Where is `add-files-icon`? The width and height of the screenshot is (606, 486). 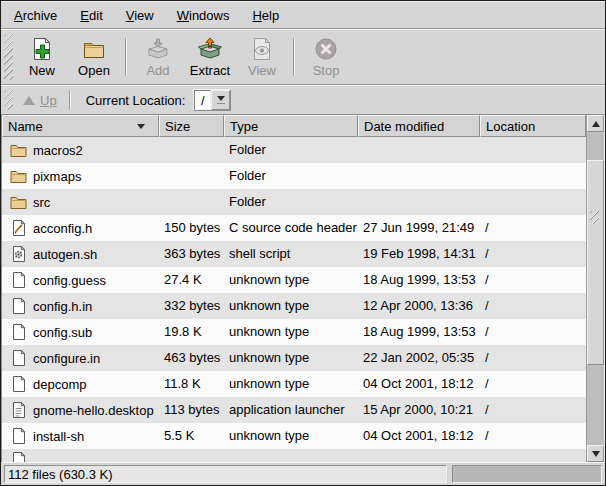 add-files-icon is located at coordinates (158, 49).